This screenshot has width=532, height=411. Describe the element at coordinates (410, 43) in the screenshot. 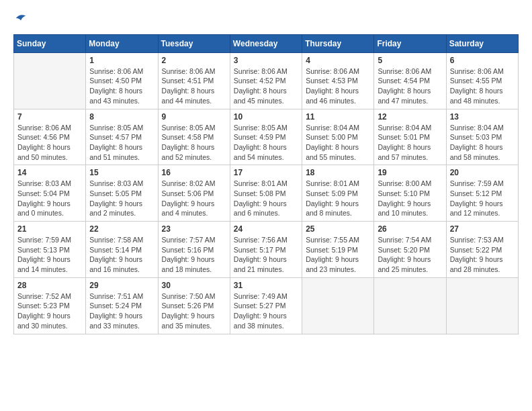

I see `header-friday: Friday` at that location.